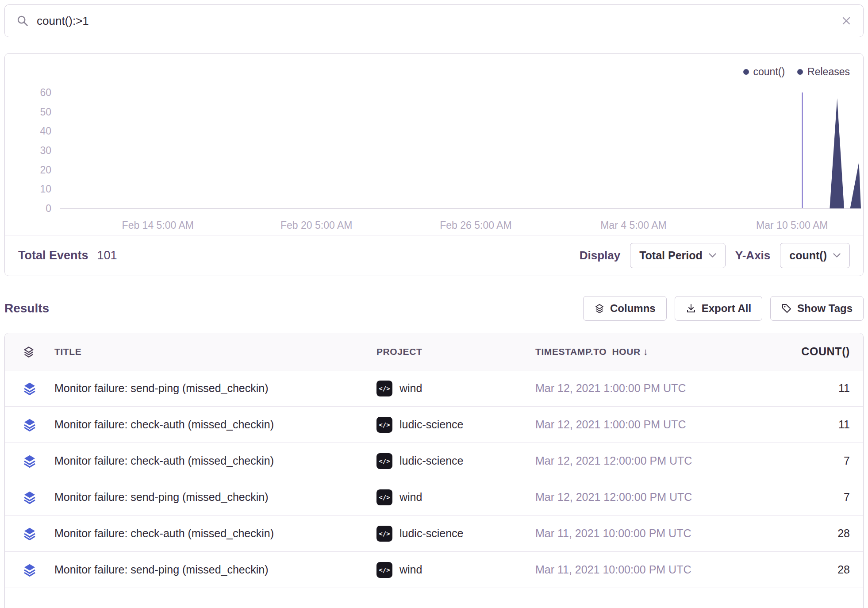  What do you see at coordinates (726, 308) in the screenshot?
I see `export-all-button-label: Export All` at bounding box center [726, 308].